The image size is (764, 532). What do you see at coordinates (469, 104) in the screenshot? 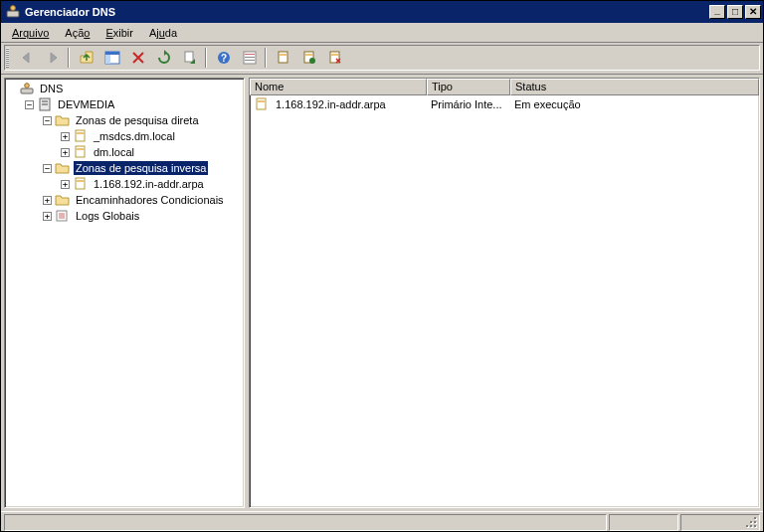
I see `cell-type: Primário Inte...` at bounding box center [469, 104].